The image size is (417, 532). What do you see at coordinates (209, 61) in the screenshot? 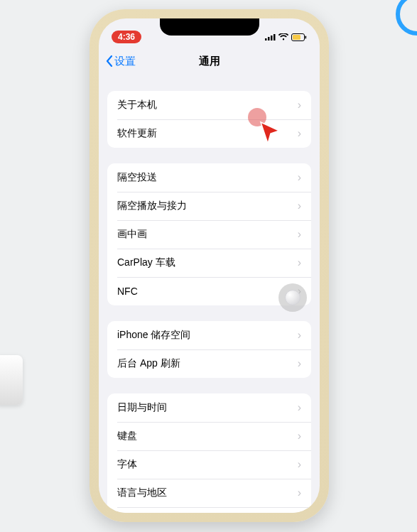
I see `nav-bar: 设置 通用` at bounding box center [209, 61].